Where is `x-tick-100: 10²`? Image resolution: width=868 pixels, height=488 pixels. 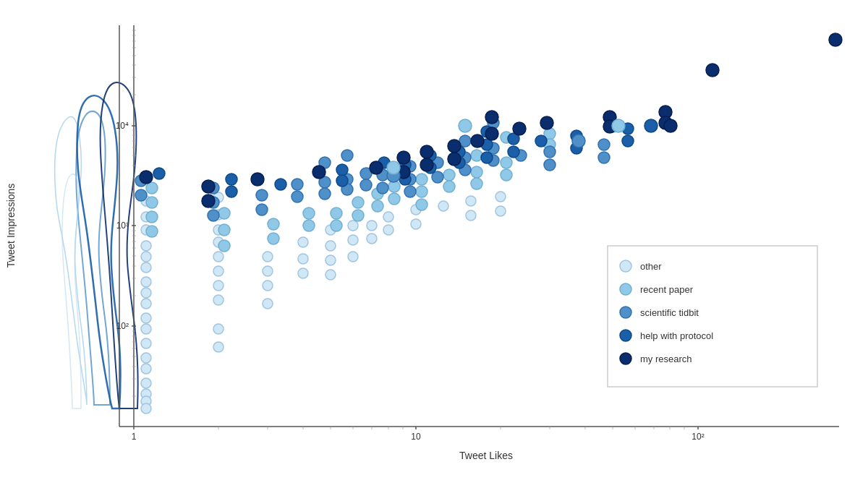
x-tick-100: 10² is located at coordinates (697, 437).